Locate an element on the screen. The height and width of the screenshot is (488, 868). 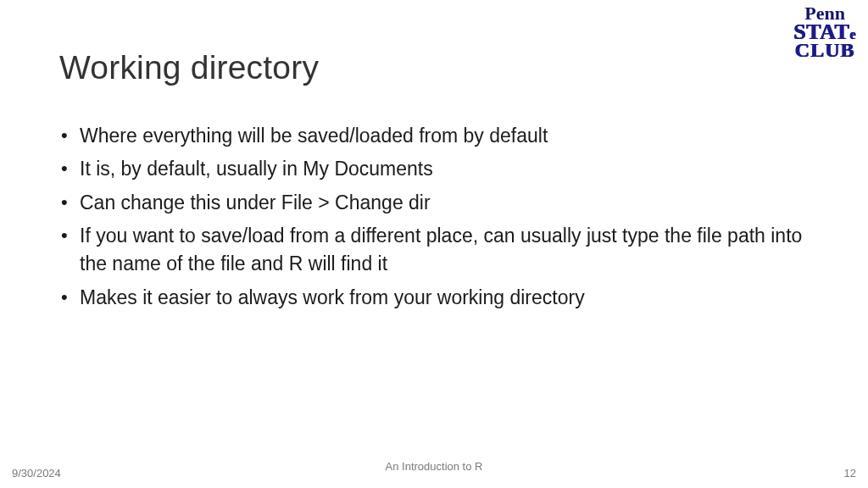
bullet-item: If you want to save/load from a differen… is located at coordinates (432, 251).